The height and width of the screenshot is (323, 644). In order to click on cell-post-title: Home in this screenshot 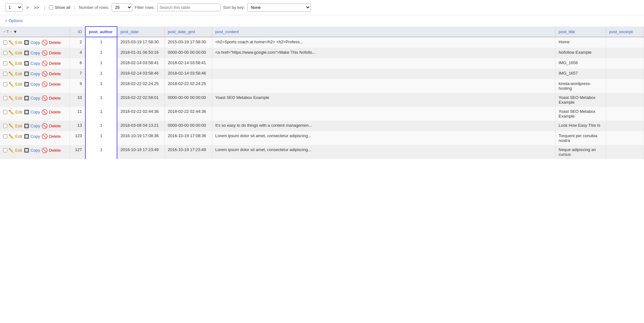, I will do `click(581, 42)`.